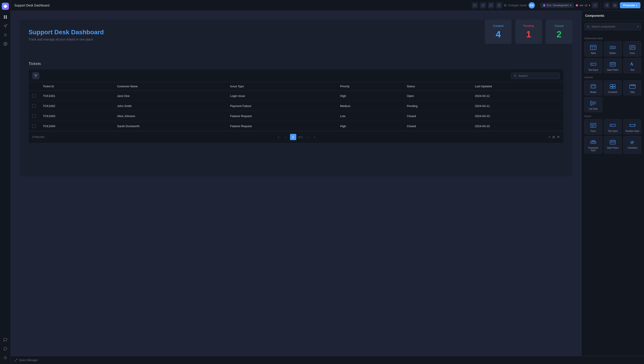 This screenshot has width=644, height=364. Describe the element at coordinates (170, 106) in the screenshot. I see `cell-customer: John Smith` at that location.